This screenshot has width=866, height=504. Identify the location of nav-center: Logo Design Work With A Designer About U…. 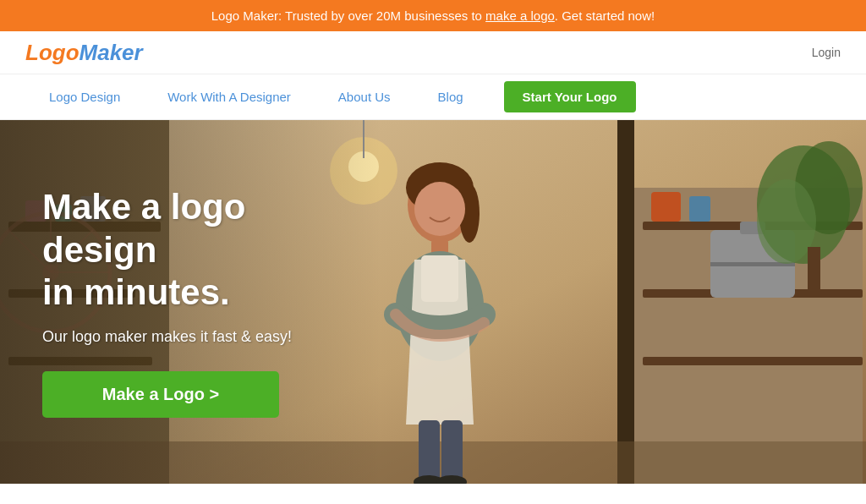
(331, 96).